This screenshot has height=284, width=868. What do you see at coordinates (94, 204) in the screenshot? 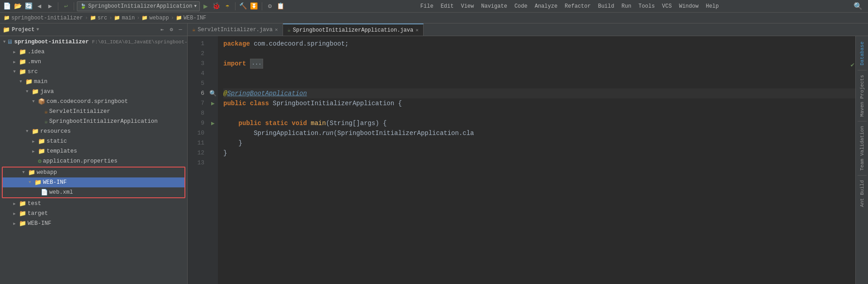
I see `tree-item-test: ▶ 📁 test` at bounding box center [94, 204].